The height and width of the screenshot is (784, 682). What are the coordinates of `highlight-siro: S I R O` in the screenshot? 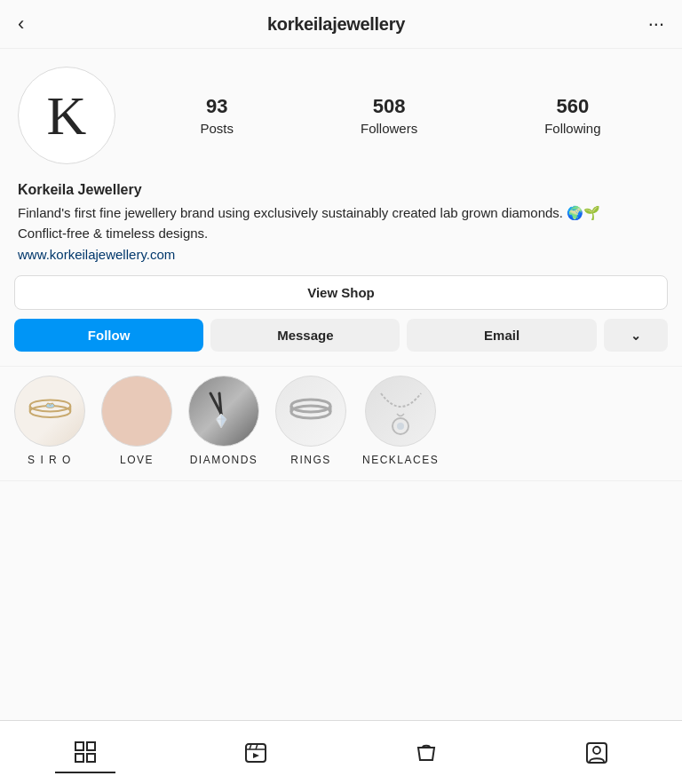 It's located at (50, 421).